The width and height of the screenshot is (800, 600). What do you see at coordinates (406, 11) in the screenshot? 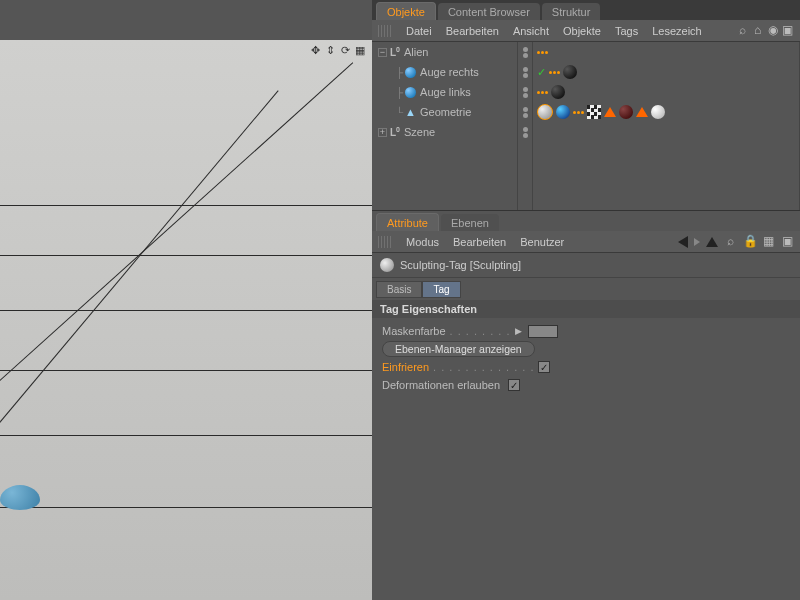
I see `tab-objects: Objekte` at bounding box center [406, 11].